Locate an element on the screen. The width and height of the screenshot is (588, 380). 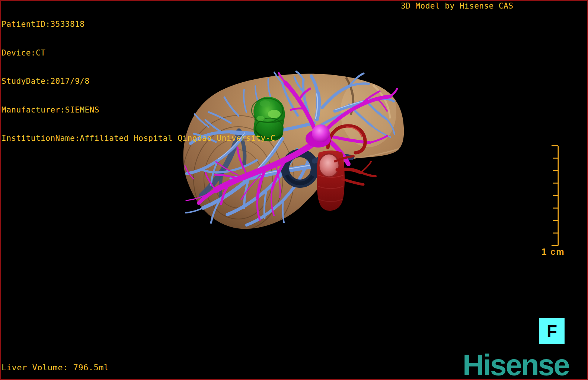
patient-id-label: PatientID:3533818 is located at coordinates (138, 25).